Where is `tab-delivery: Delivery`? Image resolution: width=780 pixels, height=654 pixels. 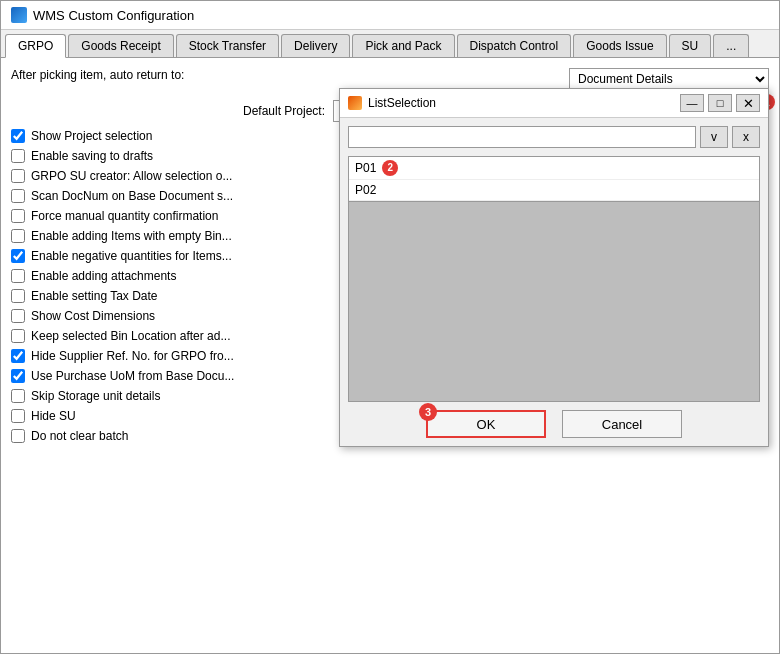
tab-delivery: Delivery is located at coordinates (316, 46).